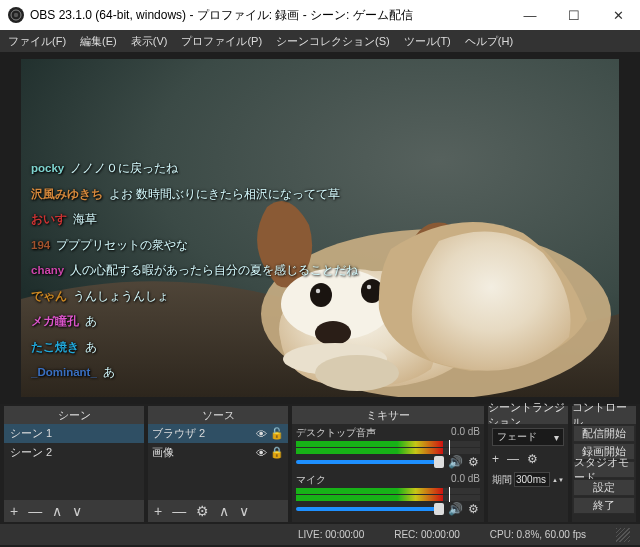 The height and width of the screenshot is (547, 640). What do you see at coordinates (194, 348) in the screenshot?
I see `chat-row: たこ焼きあ` at bounding box center [194, 348].